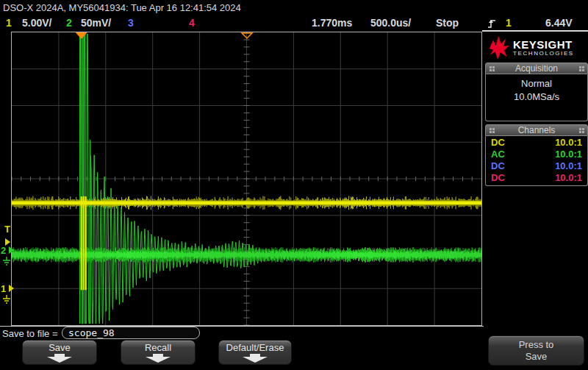 This screenshot has height=370, width=588. What do you see at coordinates (569, 143) in the screenshot?
I see `ch1-probe-ratio: 10.0:1` at bounding box center [569, 143].